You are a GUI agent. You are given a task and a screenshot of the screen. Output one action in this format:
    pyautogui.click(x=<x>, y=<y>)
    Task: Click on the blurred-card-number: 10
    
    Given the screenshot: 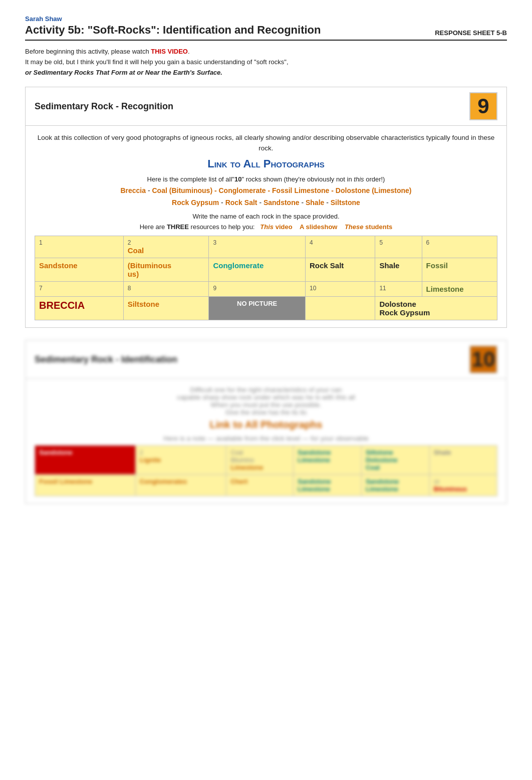 What is the action you would take?
    pyautogui.click(x=483, y=359)
    